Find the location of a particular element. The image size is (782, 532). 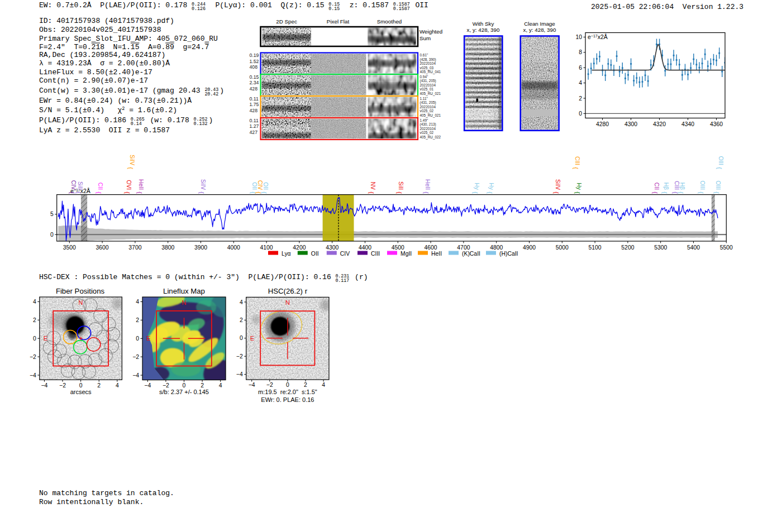

svg-text: 4600 is located at coordinates (431, 248).